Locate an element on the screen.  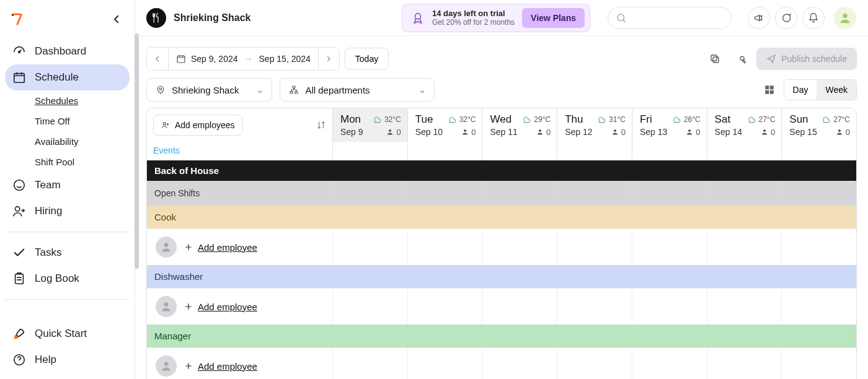
nav-schedule: Schedule is located at coordinates (67, 77).